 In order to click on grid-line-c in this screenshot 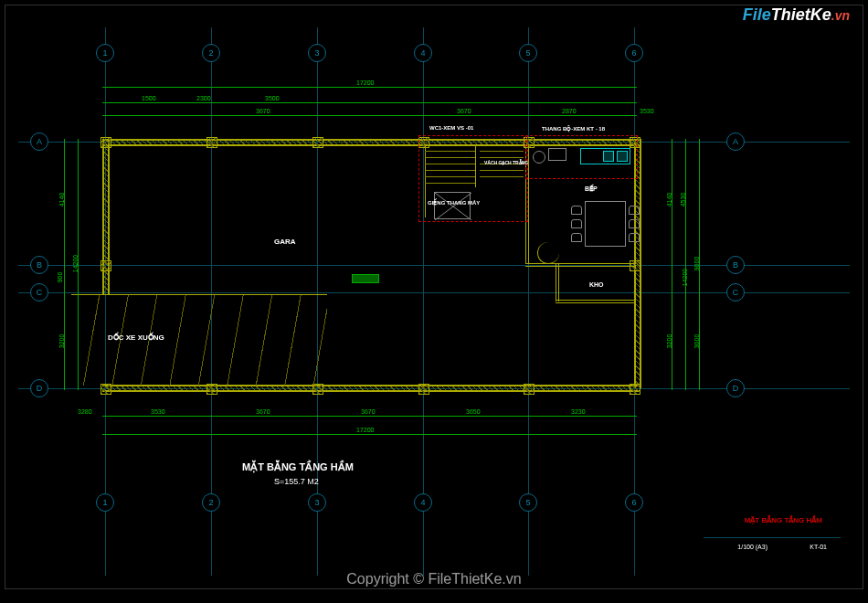, I will do `click(434, 292)`.